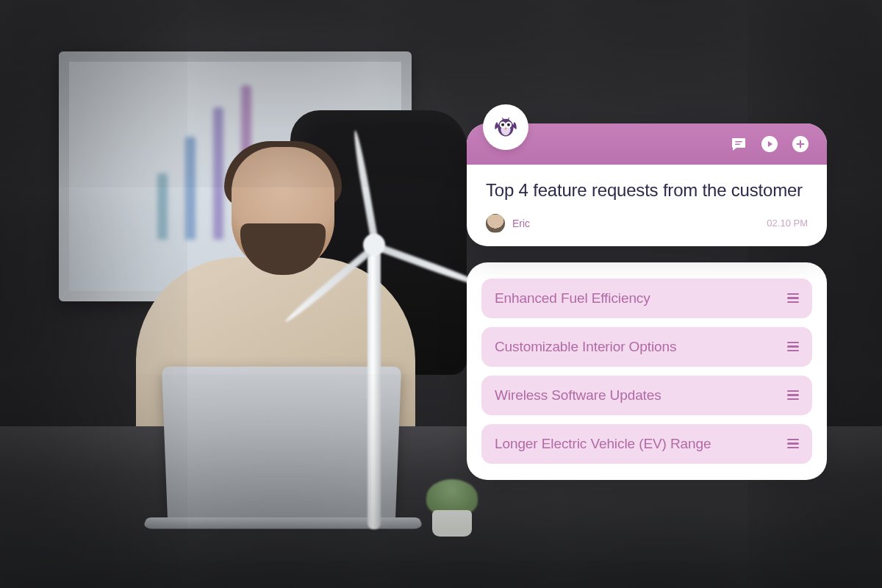  I want to click on feature-item: Enhanced Fuel Efficiency, so click(647, 298).